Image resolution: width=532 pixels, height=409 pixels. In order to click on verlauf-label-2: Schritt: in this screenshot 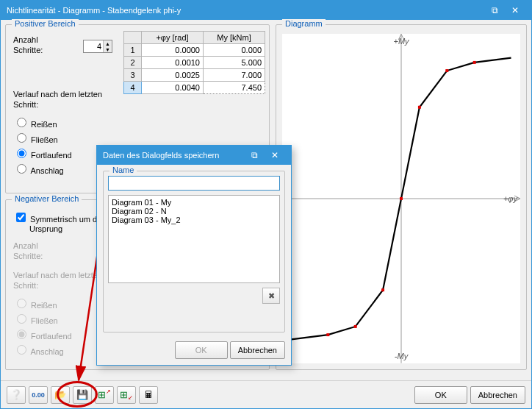, I will do `click(26, 104)`.